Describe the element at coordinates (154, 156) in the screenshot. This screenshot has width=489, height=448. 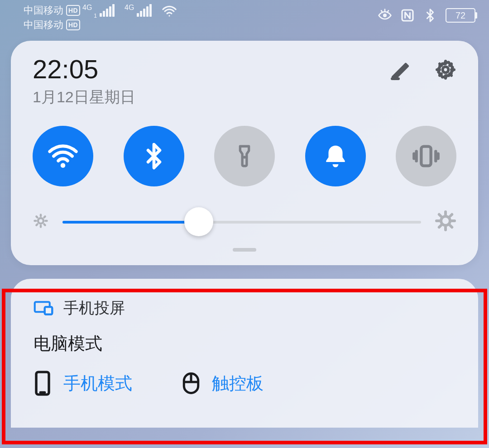
I see `bluetooth-toggle` at that location.